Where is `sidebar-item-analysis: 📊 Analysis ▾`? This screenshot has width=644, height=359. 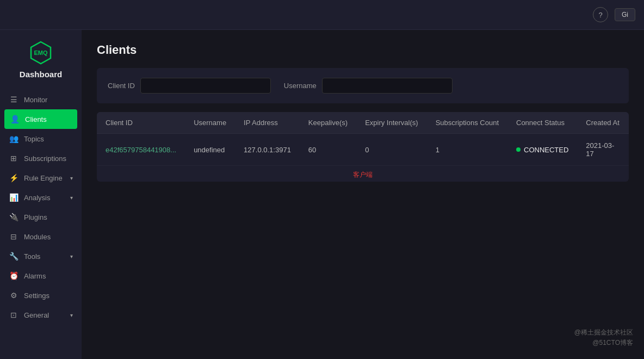
sidebar-item-analysis: 📊 Analysis ▾ is located at coordinates (41, 197).